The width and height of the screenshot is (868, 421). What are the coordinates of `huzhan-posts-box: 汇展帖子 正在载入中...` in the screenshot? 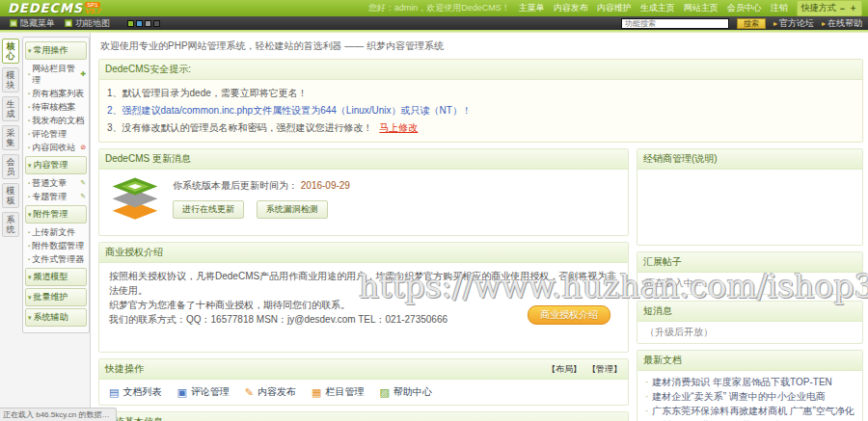 It's located at (750, 274).